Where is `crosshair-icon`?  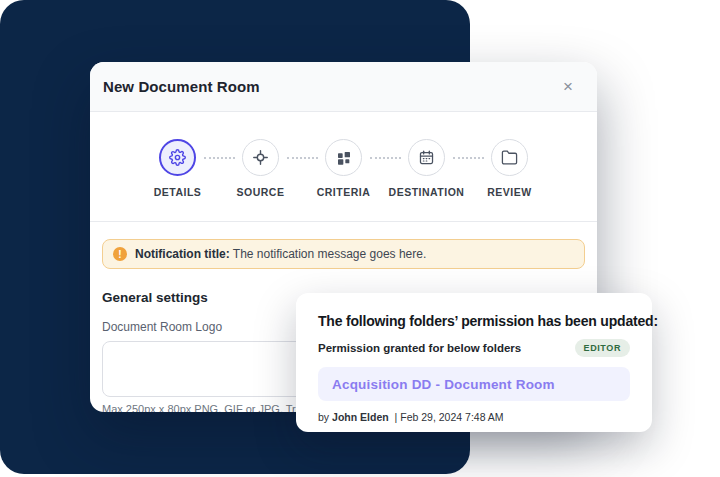
crosshair-icon is located at coordinates (260, 158).